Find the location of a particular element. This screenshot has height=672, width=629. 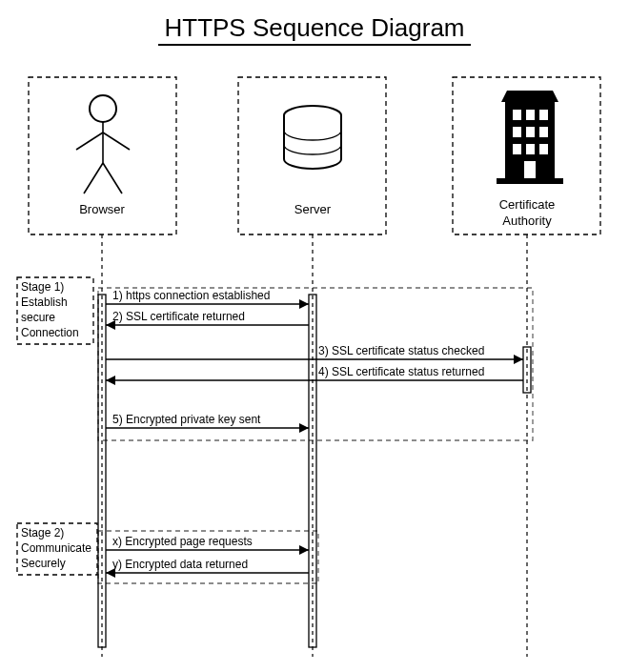

label-m1: 1) https connection established is located at coordinates (191, 295).